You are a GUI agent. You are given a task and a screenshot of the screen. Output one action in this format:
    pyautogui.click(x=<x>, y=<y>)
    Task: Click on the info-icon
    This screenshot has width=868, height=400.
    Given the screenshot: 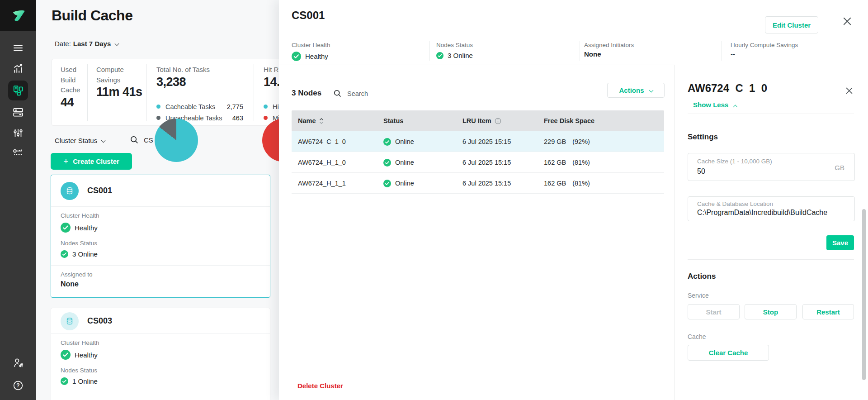 What is the action you would take?
    pyautogui.click(x=498, y=121)
    